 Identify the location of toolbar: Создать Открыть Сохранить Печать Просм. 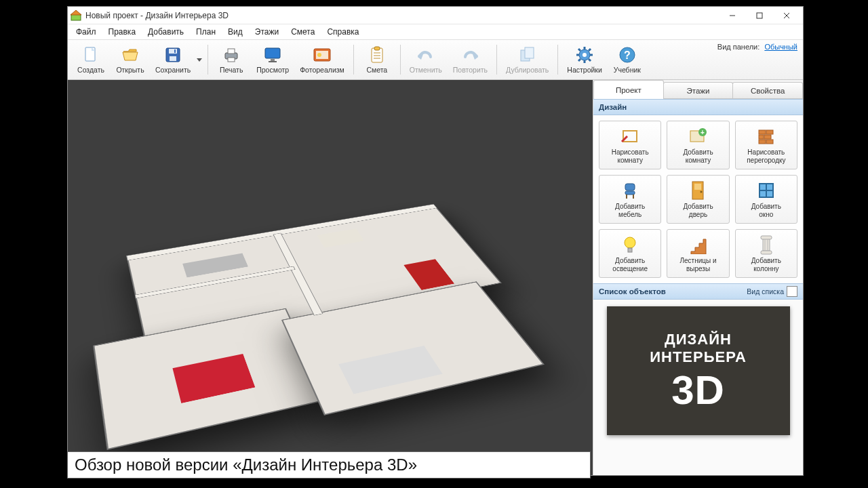
(435, 60).